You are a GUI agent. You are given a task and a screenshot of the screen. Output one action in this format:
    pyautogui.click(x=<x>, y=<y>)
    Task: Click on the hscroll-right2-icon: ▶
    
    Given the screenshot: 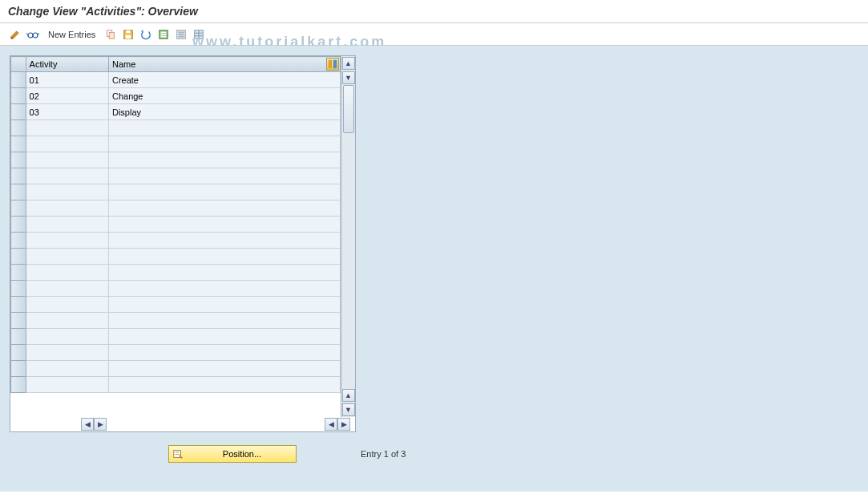 What is the action you would take?
    pyautogui.click(x=344, y=424)
    